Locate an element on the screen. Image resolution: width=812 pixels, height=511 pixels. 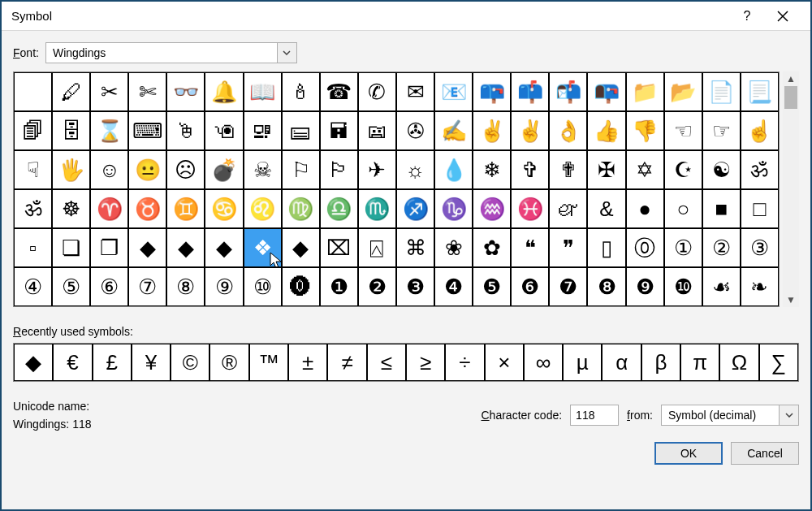
symbol-cell: ⑥ is located at coordinates (109, 287).